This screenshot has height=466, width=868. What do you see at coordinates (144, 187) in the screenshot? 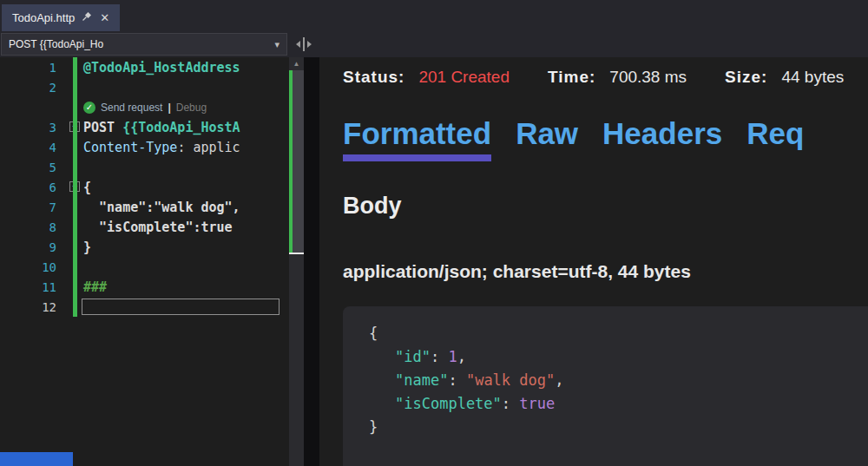
I see `editor-line-6: 6 − {` at bounding box center [144, 187].